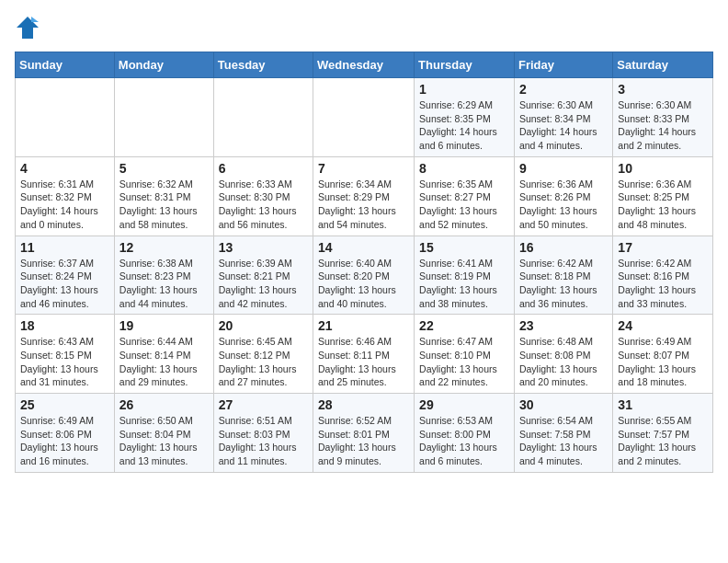 The height and width of the screenshot is (563, 728). I want to click on calendar-cell: 1Sunrise: 6:29 AMSunset: 8:35 PMDaylight…, so click(465, 118).